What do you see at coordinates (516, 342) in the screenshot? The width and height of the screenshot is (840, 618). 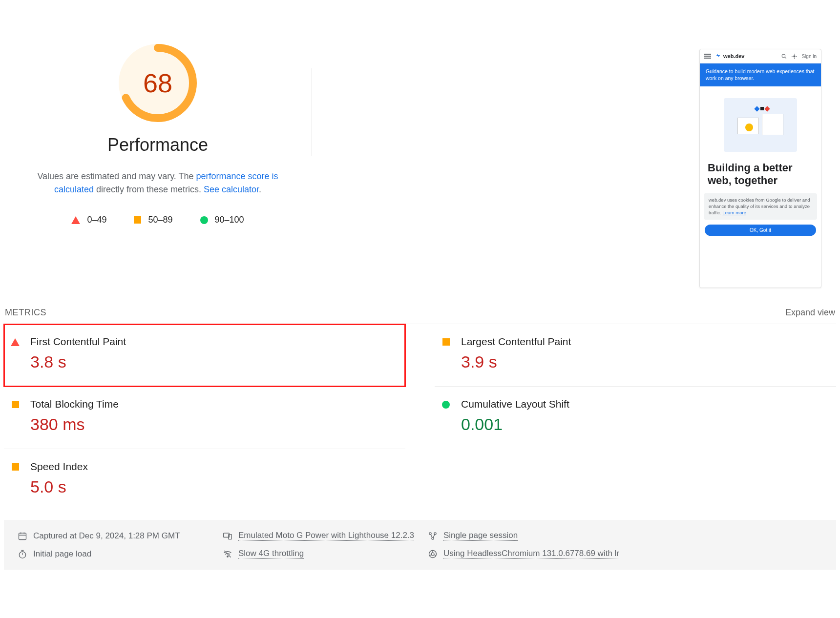 I see `metric-name: Largest Contentful Paint` at bounding box center [516, 342].